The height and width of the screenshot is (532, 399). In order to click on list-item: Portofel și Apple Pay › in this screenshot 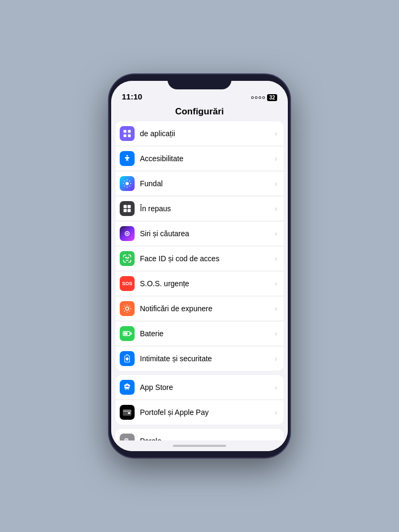, I will do `click(200, 412)`.